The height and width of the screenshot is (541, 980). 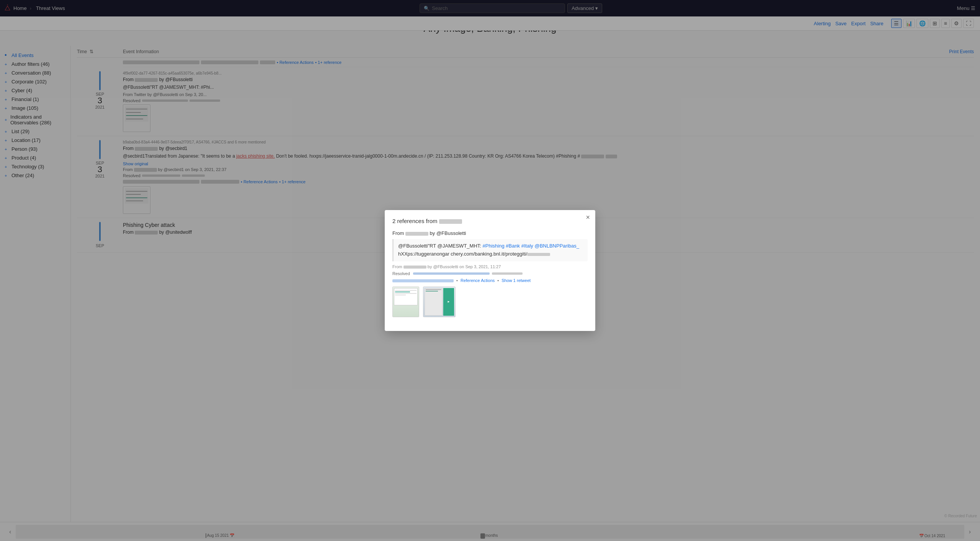 I want to click on modal-meta-1: From by @FBussoletti on Sep 3, 2021, 11:…, so click(x=490, y=267).